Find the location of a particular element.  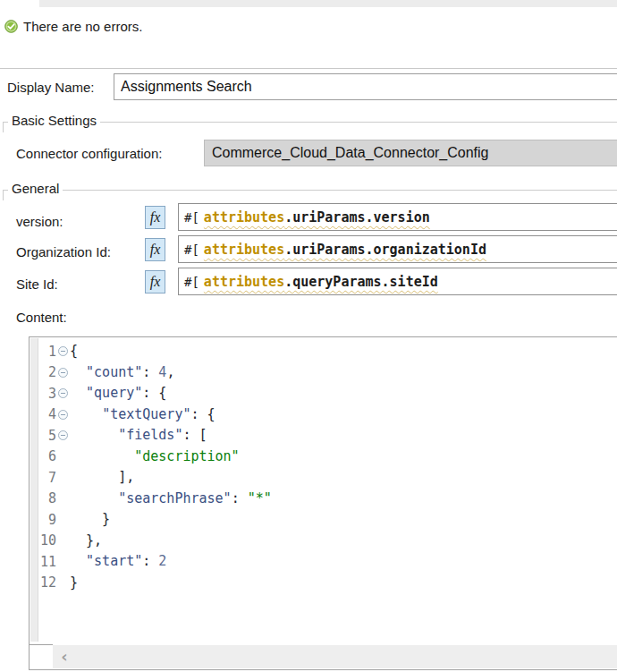

line-number: 6 is located at coordinates (48, 456).